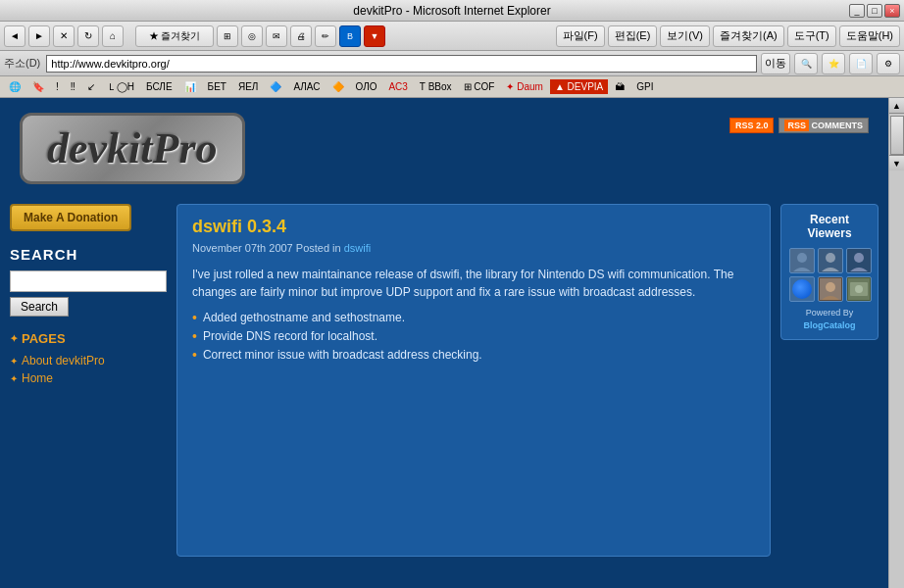 This screenshot has width=904, height=588. What do you see at coordinates (88, 281) in the screenshot?
I see `search-input` at bounding box center [88, 281].